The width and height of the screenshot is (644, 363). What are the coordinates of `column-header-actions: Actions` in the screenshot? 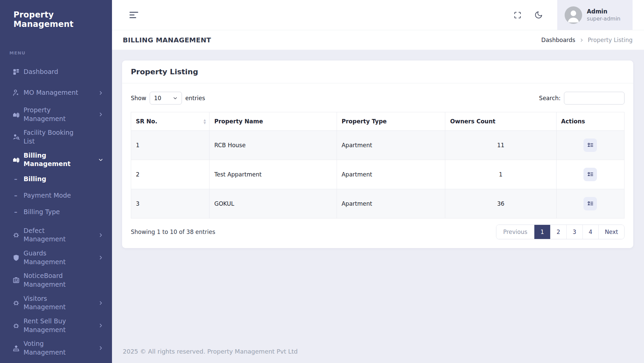 It's located at (590, 122).